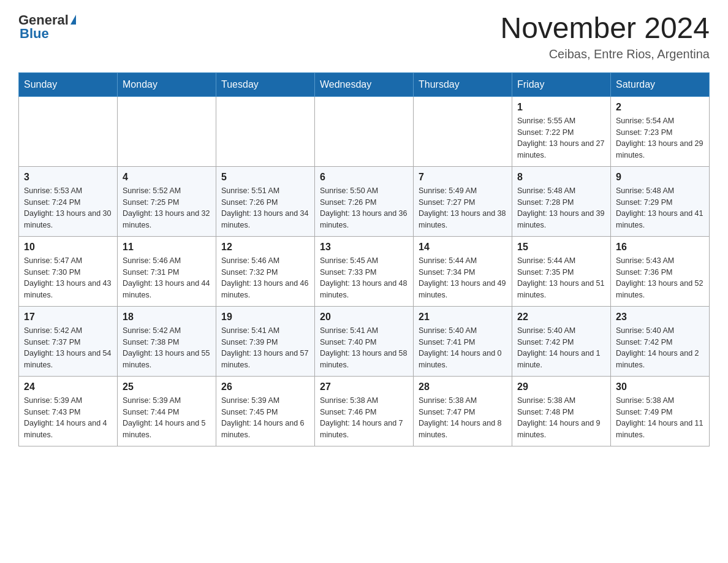 Image resolution: width=728 pixels, height=563 pixels. I want to click on day-number: 27, so click(364, 387).